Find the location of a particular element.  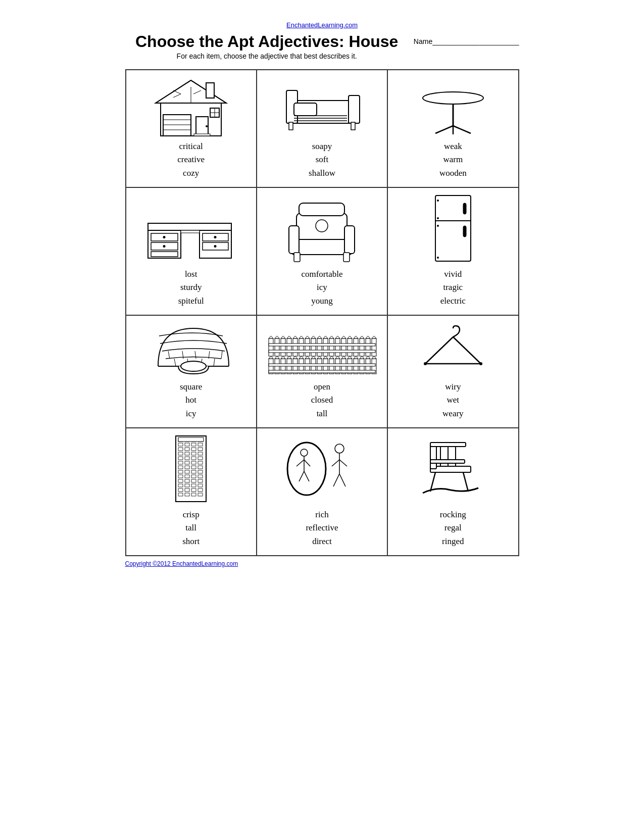

word: tragic is located at coordinates (453, 287).